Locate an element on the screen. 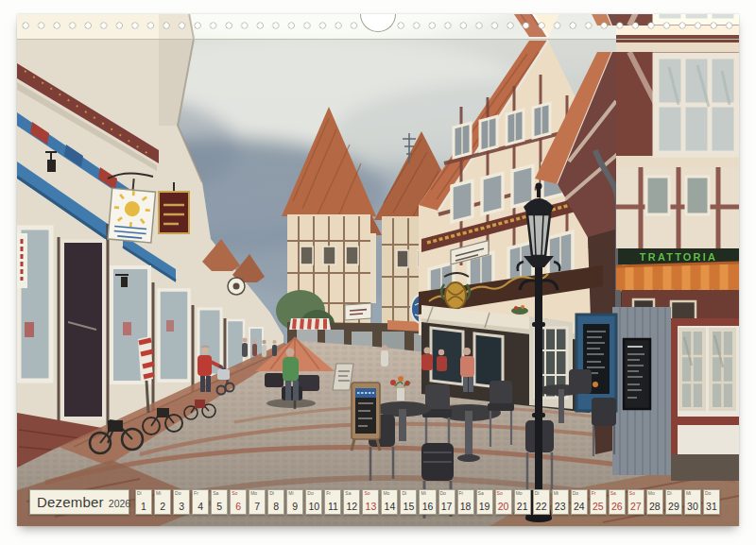 Image resolution: width=756 pixels, height=545 pixels. calendar-day-cell: So 13 is located at coordinates (370, 502).